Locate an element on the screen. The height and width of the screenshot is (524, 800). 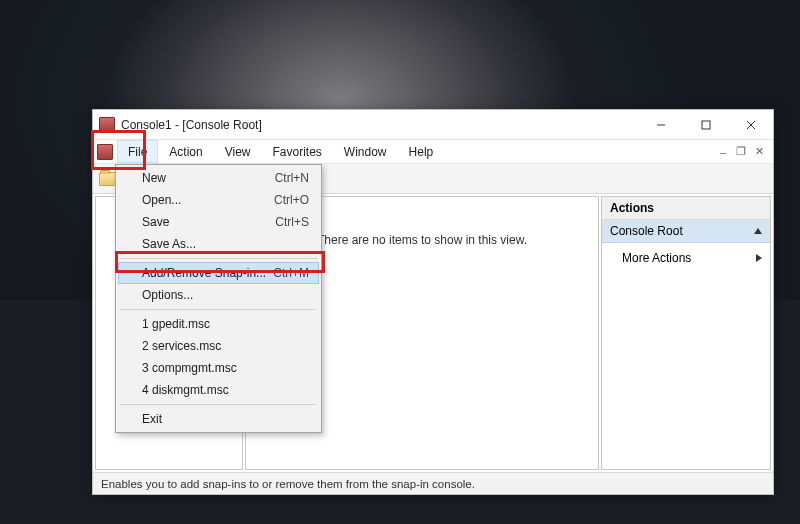
file-menu-recent-1: 1 gpedit.msc is located at coordinates (218, 324).